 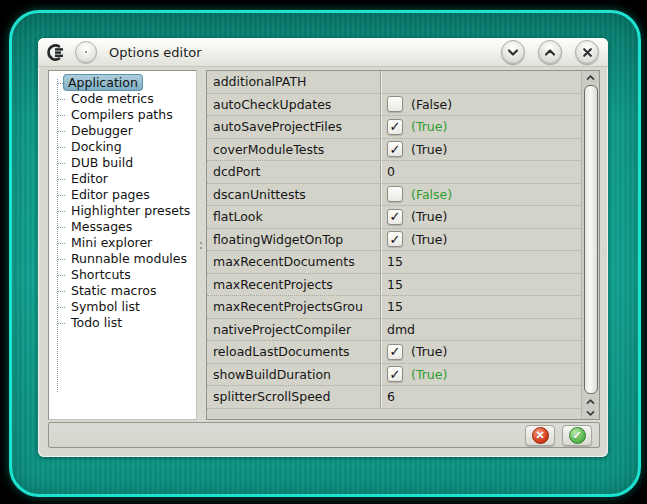 I want to click on tree-item-static-macros: Static macros, so click(x=122, y=291).